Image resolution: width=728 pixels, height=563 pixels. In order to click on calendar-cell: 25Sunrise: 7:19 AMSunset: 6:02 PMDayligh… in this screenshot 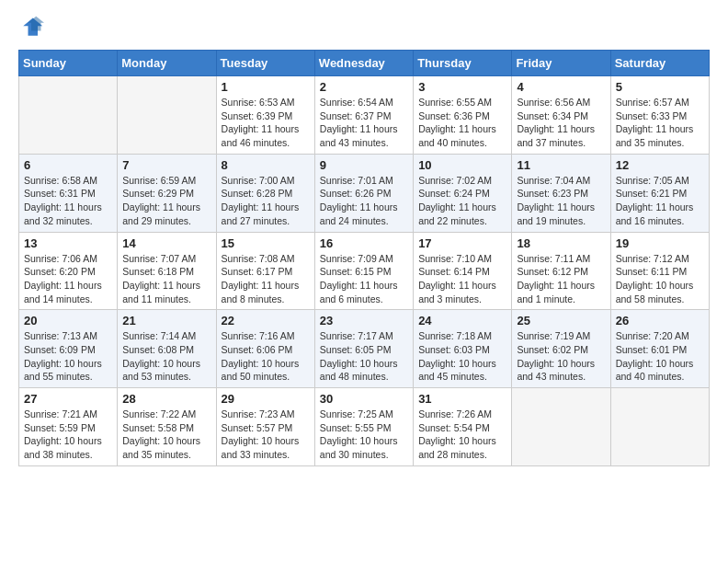, I will do `click(561, 350)`.